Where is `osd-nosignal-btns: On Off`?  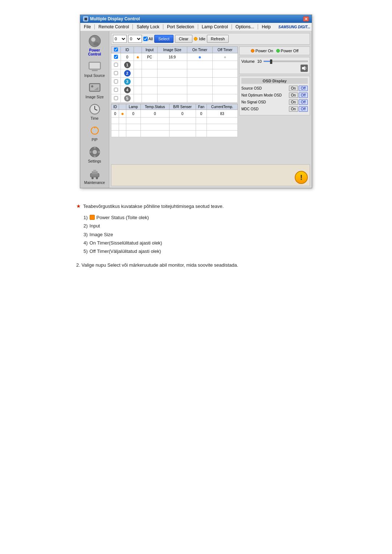
osd-nosignal-btns: On Off is located at coordinates (298, 102).